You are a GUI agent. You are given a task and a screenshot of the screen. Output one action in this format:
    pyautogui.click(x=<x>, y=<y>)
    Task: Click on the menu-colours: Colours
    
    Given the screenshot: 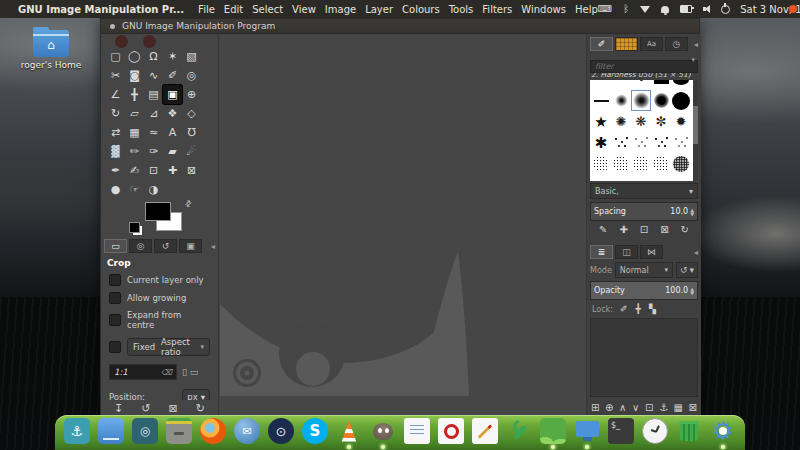 What is the action you would take?
    pyautogui.click(x=421, y=10)
    